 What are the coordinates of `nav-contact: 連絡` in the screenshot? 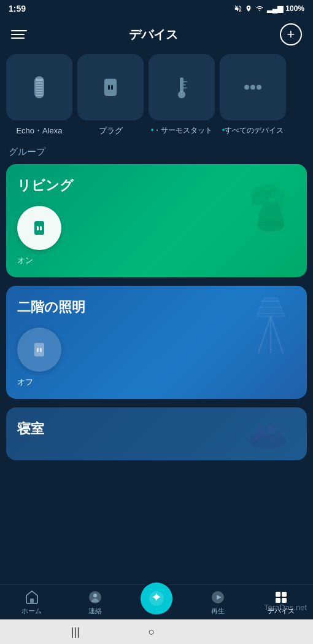 It's located at (95, 603).